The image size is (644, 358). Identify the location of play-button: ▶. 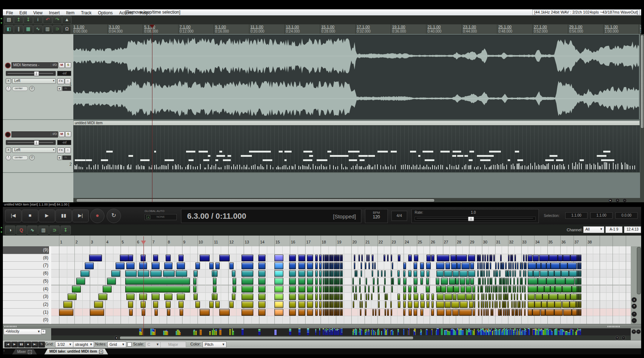
(14, 344).